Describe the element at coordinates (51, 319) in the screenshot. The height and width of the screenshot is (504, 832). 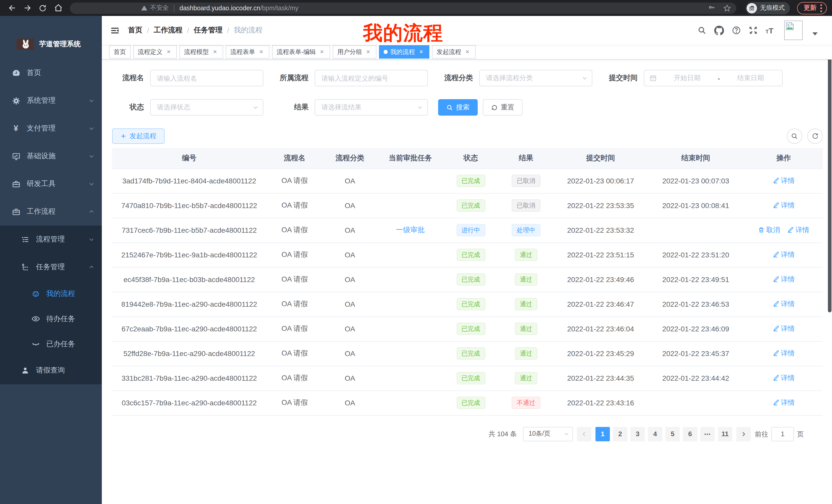
I see `sidebar-item-todo-tasks: 待办任务` at that location.